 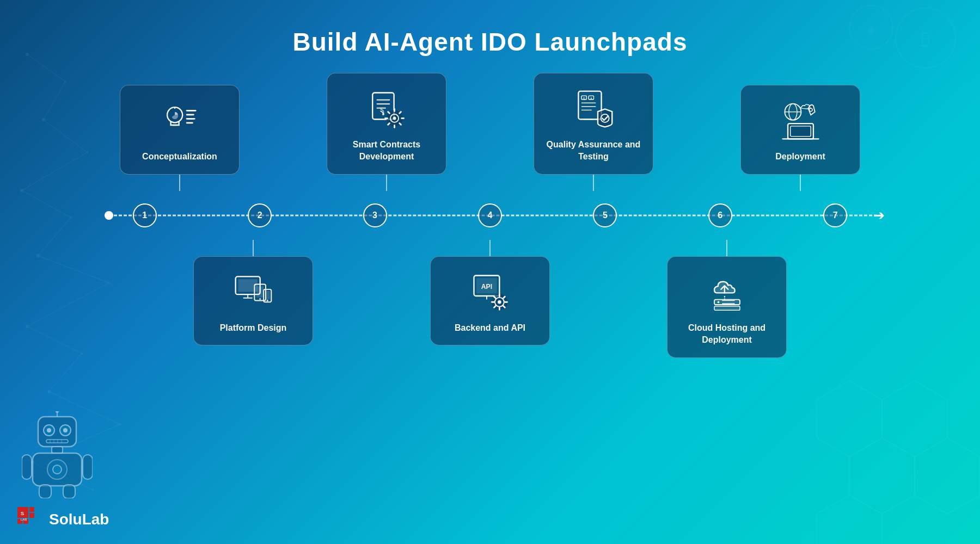 What do you see at coordinates (145, 215) in the screenshot?
I see `timeline-node-1: 1` at bounding box center [145, 215].